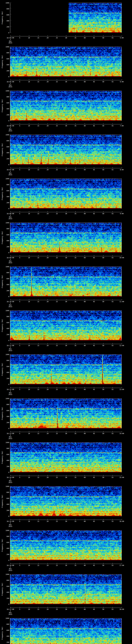 The width and height of the screenshot is (132, 644). I want to click on spectrogram-panel: Frequency (Hz) 18:12:00 13:00 2Dec2015 0…, so click(66, 374).